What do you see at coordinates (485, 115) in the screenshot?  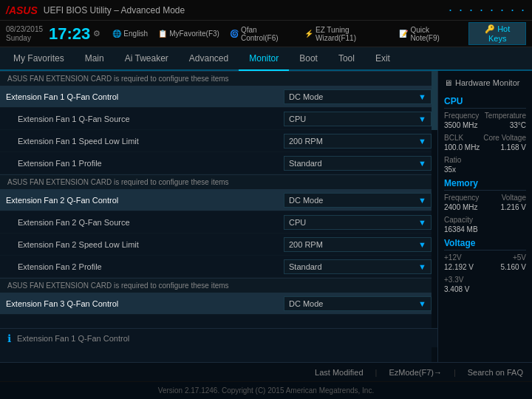 I see `cpu-freq-temp-label: Frequency Temperature` at bounding box center [485, 115].